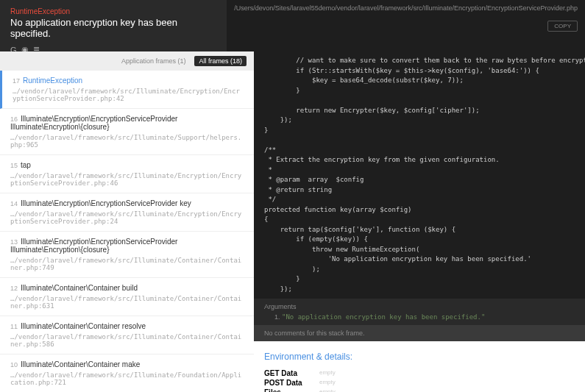  I want to click on stack-frame: 15tap…/vendor/laravel/framework/src/Illu…, so click(127, 174).